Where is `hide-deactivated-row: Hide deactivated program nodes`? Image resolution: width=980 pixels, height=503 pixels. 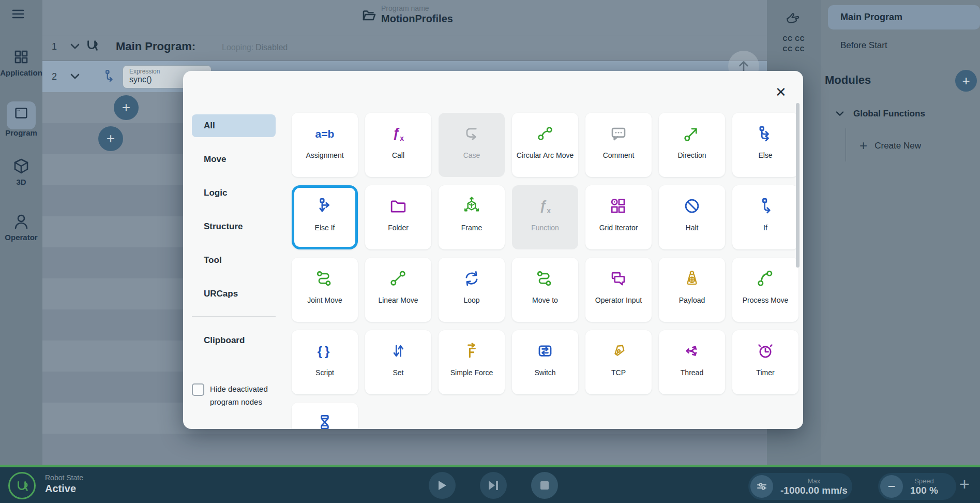
hide-deactivated-row: Hide deactivated program nodes is located at coordinates (240, 395).